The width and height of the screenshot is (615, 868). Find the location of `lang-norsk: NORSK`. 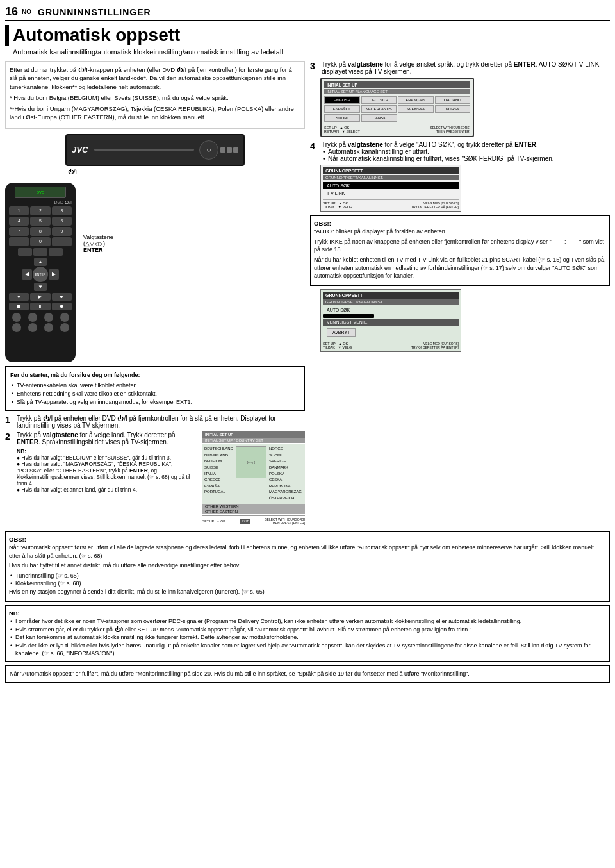

lang-norsk: NORSK is located at coordinates (453, 109).